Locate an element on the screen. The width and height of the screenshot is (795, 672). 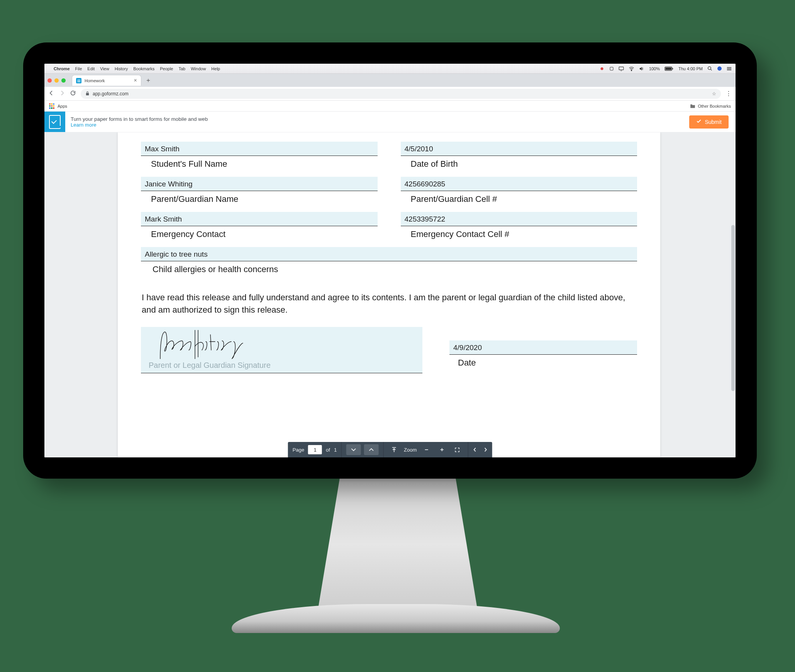
nav-back-button is located at coordinates (51, 93).